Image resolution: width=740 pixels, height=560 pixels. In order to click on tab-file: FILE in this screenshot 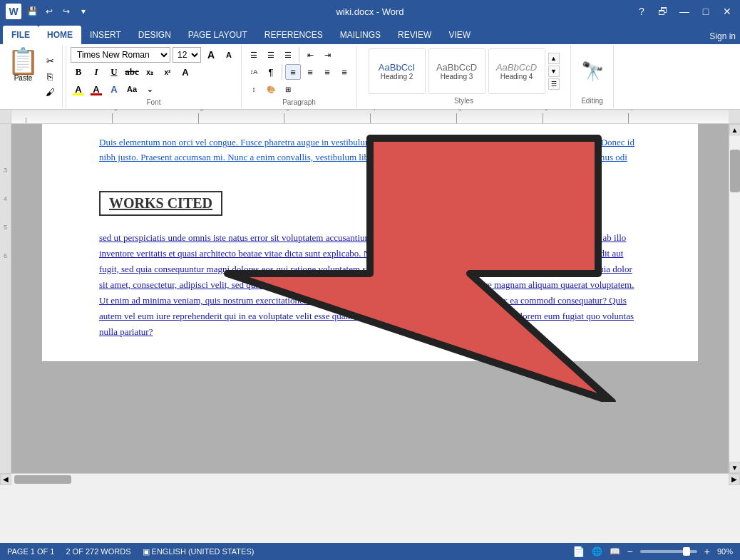, I will do `click(21, 35)`.